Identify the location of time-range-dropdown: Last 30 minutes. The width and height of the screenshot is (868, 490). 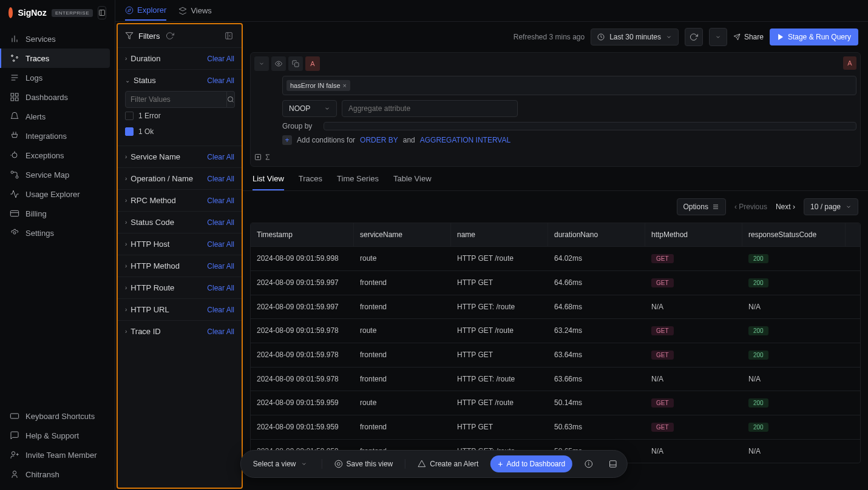
(635, 37).